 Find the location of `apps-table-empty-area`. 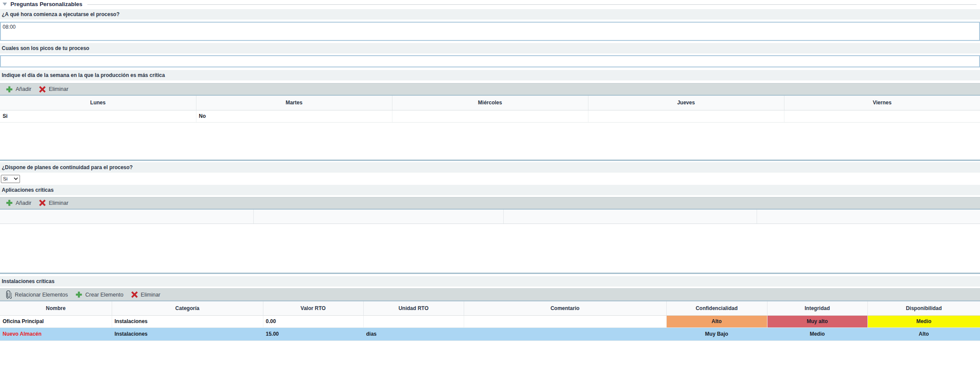

apps-table-empty-area is located at coordinates (490, 249).